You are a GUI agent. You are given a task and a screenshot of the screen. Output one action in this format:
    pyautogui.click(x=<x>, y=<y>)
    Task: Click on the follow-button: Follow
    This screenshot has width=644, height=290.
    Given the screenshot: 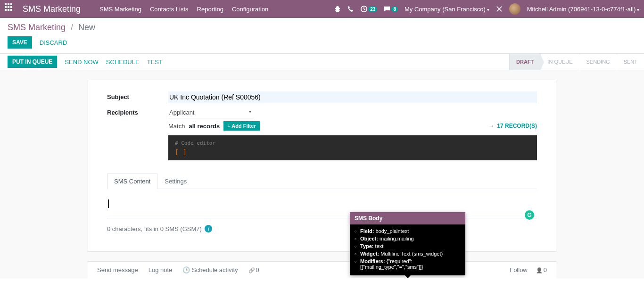 What is the action you would take?
    pyautogui.click(x=519, y=270)
    